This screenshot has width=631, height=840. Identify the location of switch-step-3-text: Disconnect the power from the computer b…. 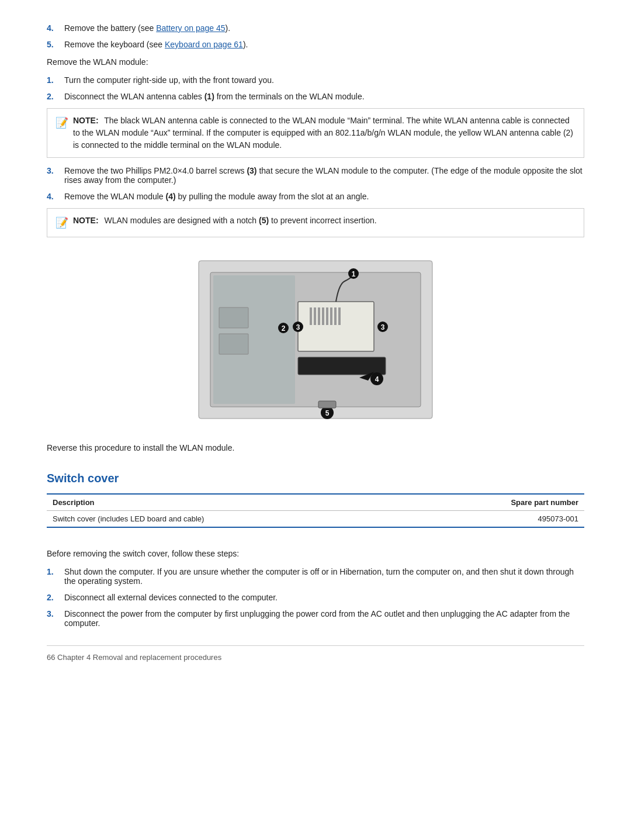
(324, 618).